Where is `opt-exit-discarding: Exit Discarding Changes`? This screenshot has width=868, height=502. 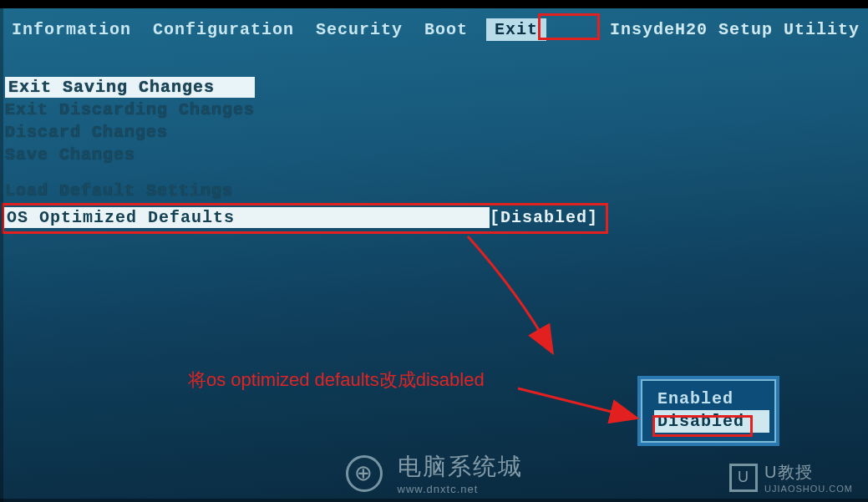
opt-exit-discarding: Exit Discarding Changes is located at coordinates (130, 110).